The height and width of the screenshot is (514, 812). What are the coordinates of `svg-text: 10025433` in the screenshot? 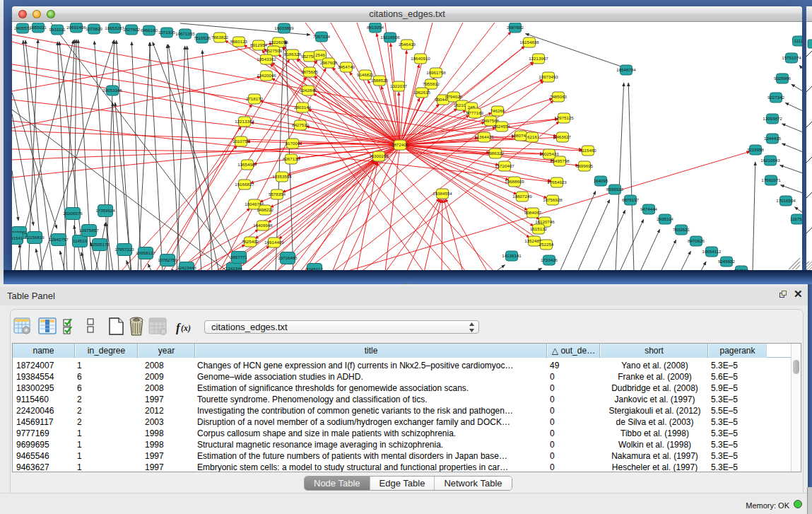 It's located at (549, 154).